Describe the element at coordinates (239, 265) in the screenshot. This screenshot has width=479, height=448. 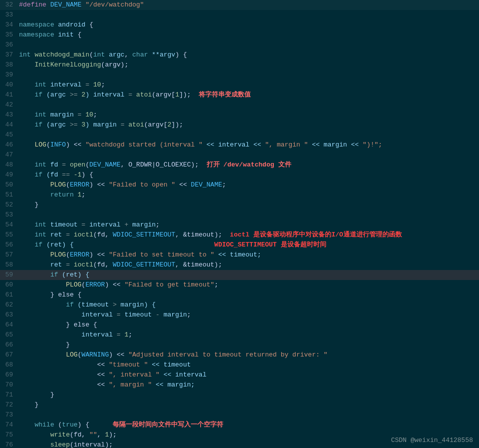
I see `code-line: 58 ret = ioctl(fd, WDIOC_GETTIMEOUT, &ti…` at that location.